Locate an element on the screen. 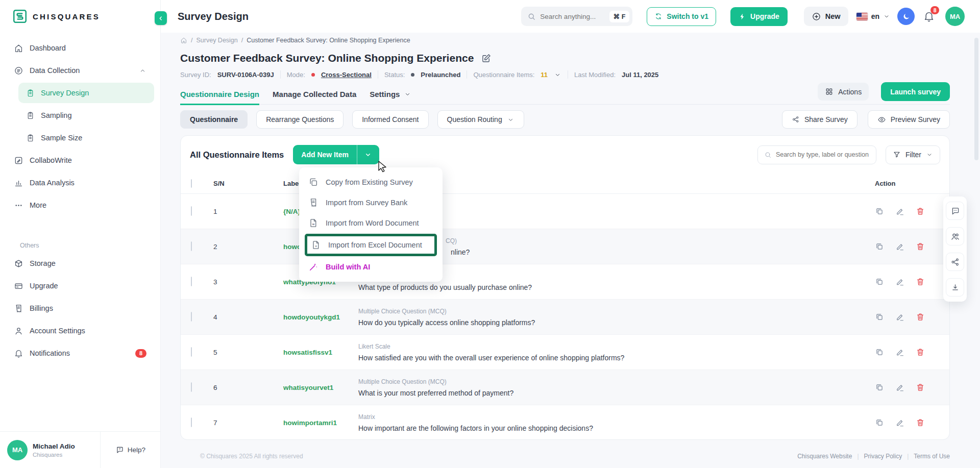  user-avatar: MA is located at coordinates (955, 16).